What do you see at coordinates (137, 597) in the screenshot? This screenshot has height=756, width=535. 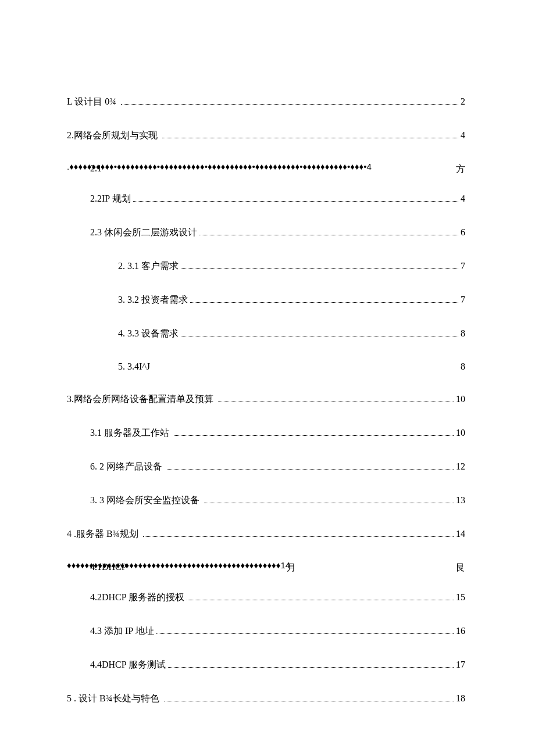 I see `toc-label: 4.2DHCP 服务器的授权` at bounding box center [137, 597].